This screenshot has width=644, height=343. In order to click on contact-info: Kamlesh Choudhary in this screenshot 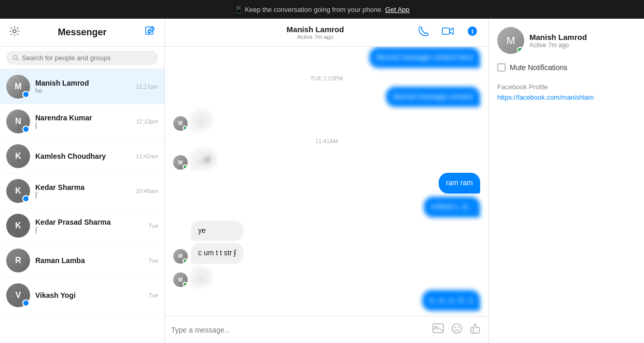, I will do `click(83, 156)`.